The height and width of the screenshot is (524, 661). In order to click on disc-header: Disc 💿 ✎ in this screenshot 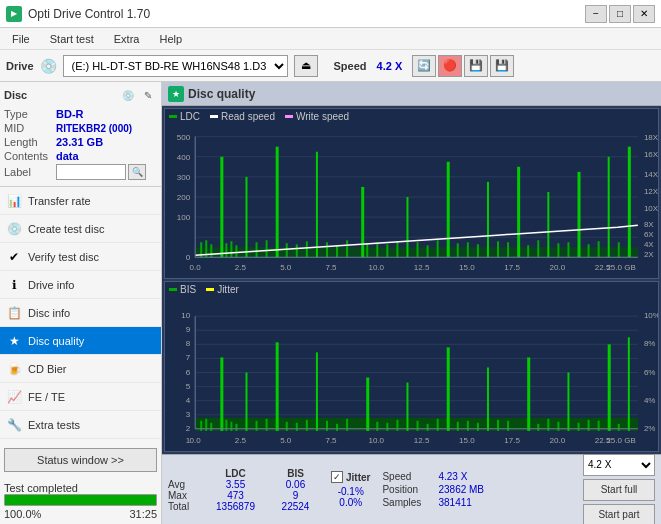, I will do `click(80, 95)`.